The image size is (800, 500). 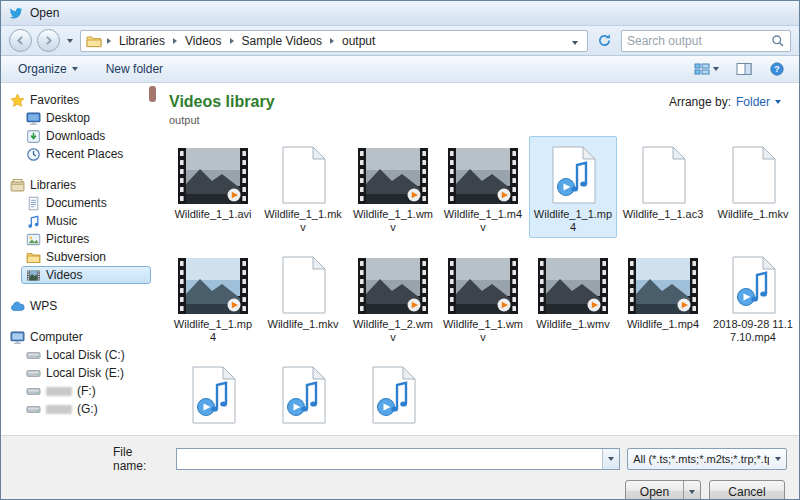 I want to click on file-name-dropdown, so click(x=610, y=459).